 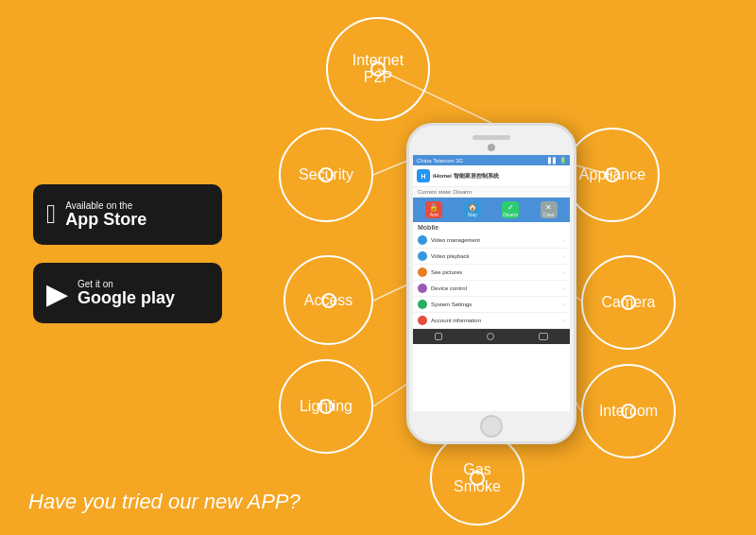 What do you see at coordinates (450, 256) in the screenshot?
I see `menu-item-label: Video playback` at bounding box center [450, 256].